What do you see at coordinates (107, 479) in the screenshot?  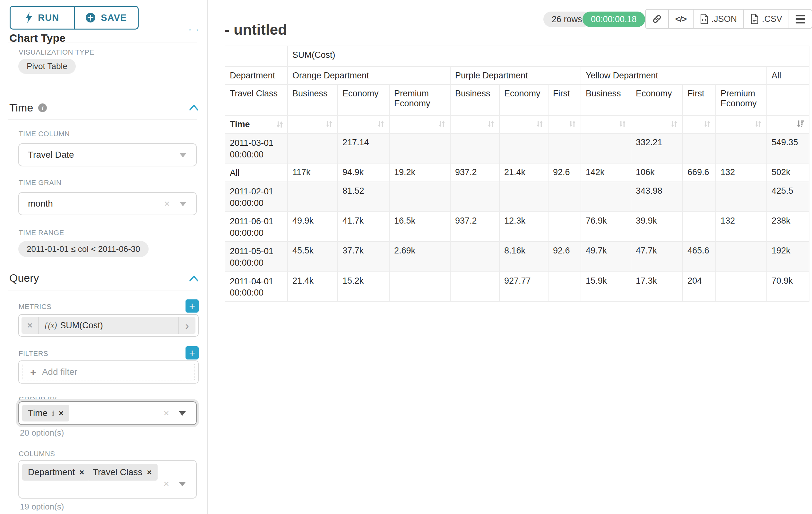 I see `columns-select: Department × Travel Class × ×` at bounding box center [107, 479].